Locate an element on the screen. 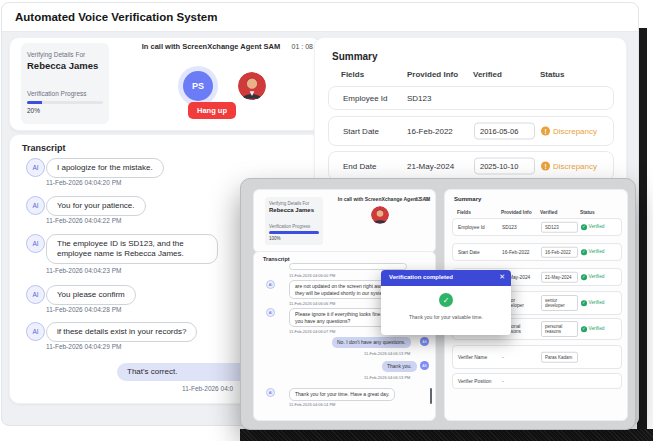 Image resolution: width=653 pixels, height=441 pixels. summary-row: Start Date 16-Feb-2022 ! Discrepancy is located at coordinates (471, 131).